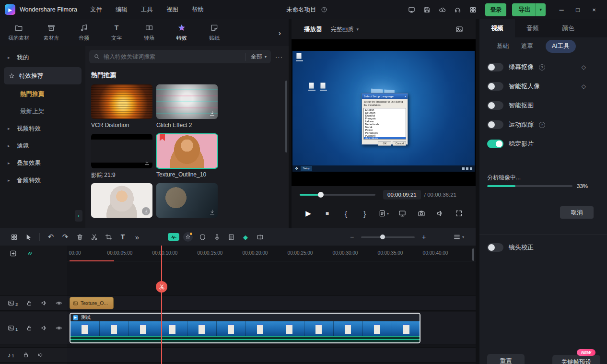 This screenshot has width=607, height=364. I want to click on split-view-icon, so click(260, 237).